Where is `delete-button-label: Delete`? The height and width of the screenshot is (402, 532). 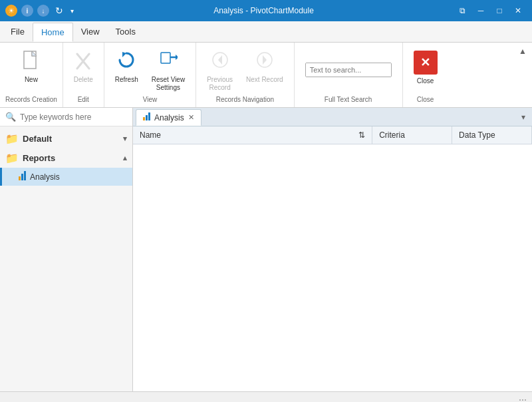 delete-button-label: Delete is located at coordinates (84, 80).